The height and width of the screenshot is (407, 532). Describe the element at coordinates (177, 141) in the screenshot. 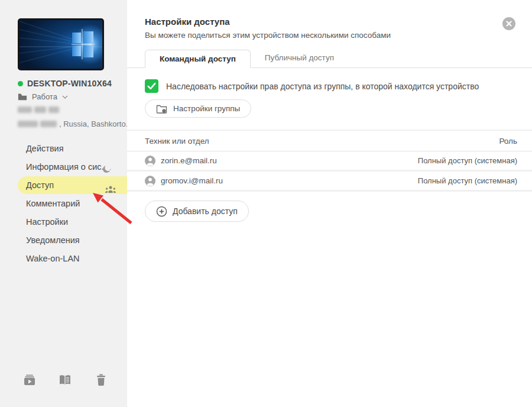

I see `column-user: Техник или отдел` at that location.